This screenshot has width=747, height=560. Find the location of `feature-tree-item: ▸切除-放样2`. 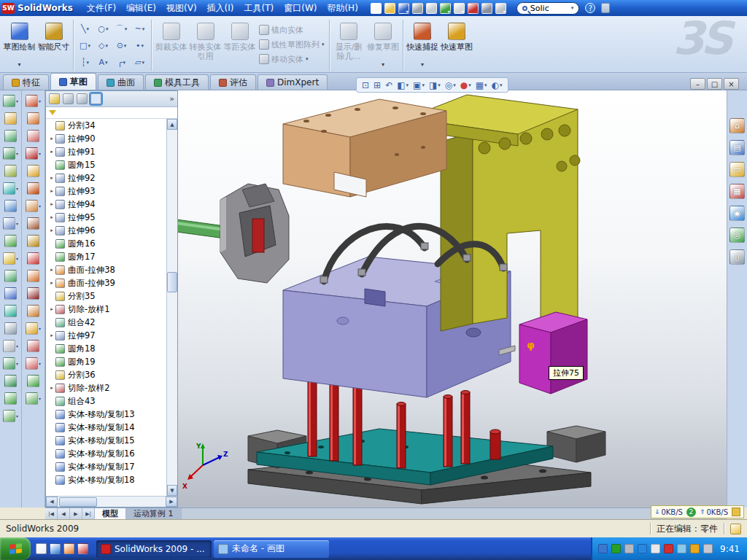

feature-tree-item: ▸切除-放样2 is located at coordinates (112, 388).